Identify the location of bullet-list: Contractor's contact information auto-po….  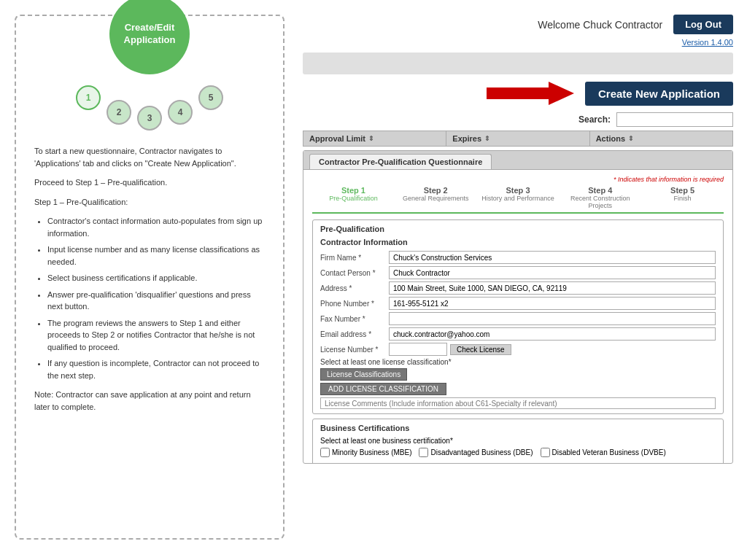
(156, 298).